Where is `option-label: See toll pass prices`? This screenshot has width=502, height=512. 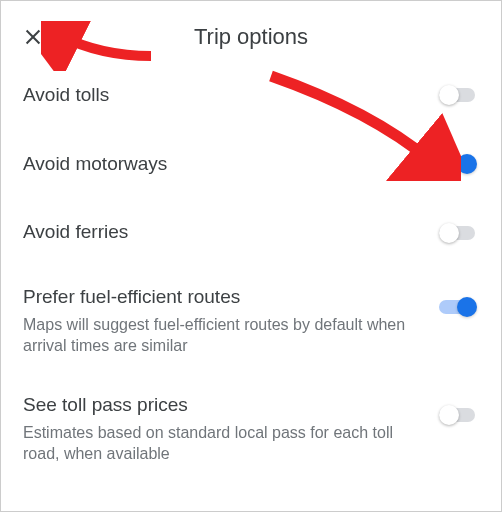
option-label: See toll pass prices is located at coordinates (221, 406).